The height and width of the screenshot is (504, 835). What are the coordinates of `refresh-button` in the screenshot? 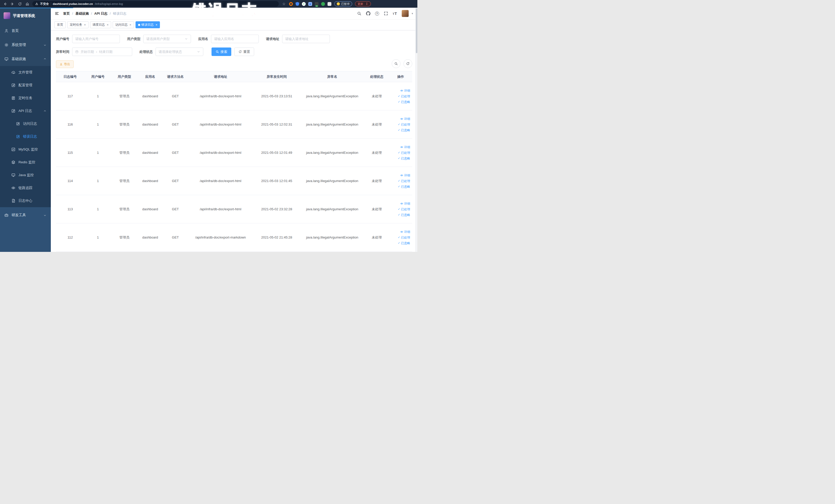 It's located at (408, 64).